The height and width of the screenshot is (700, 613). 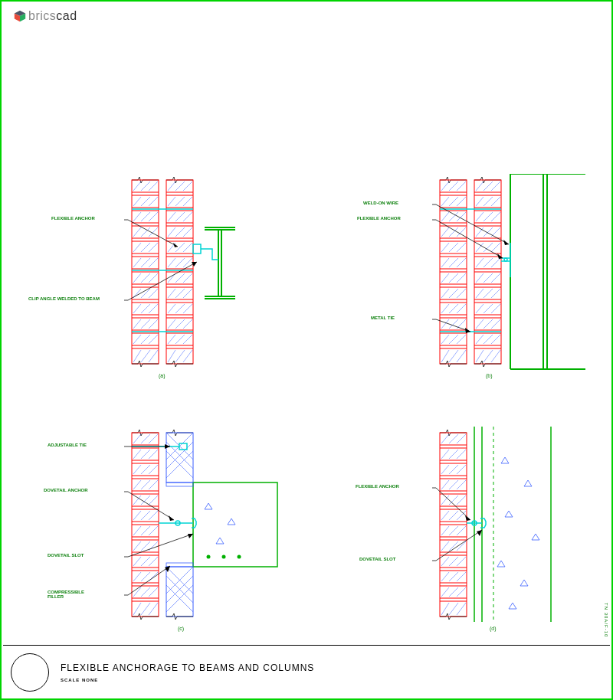 I want to click on title-block: FLEXIBLE ANCHORAGE TO BEAMS AND COLUMNS …, so click(x=306, y=672).